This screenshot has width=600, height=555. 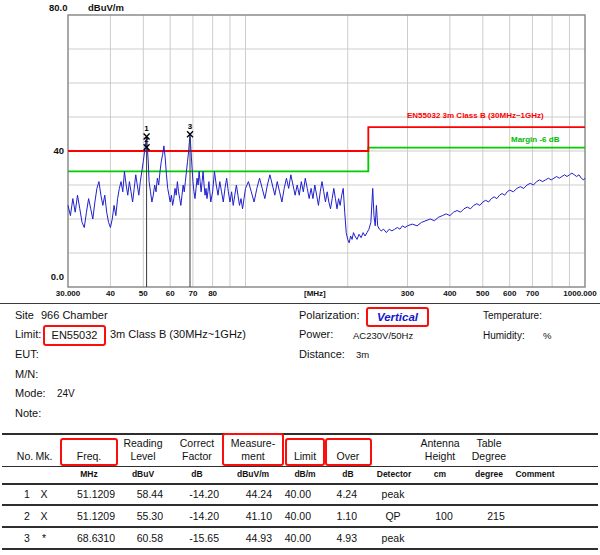 What do you see at coordinates (450, 294) in the screenshot?
I see `x-tick-label: 400` at bounding box center [450, 294].